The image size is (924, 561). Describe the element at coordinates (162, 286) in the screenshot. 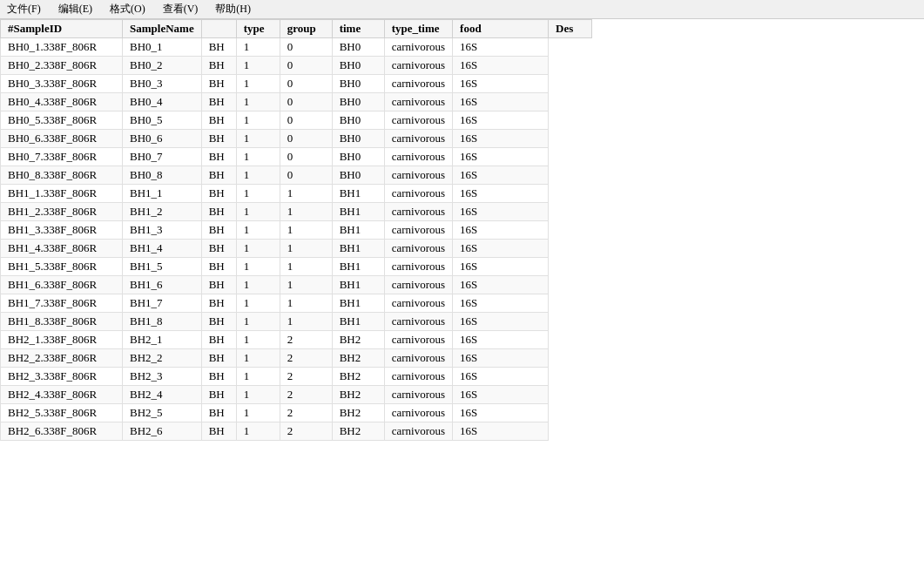

I see `table-cell: BH1_6` at that location.